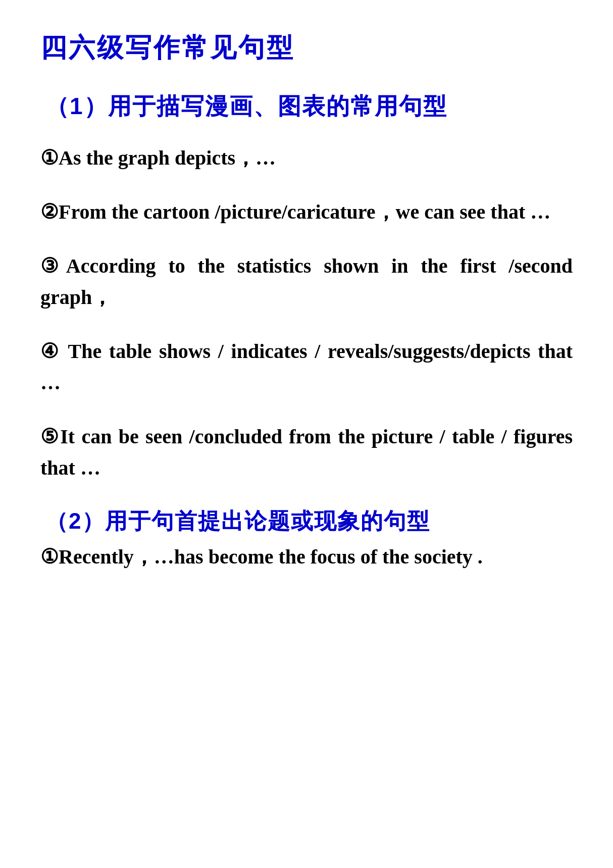 This screenshot has height=868, width=613. What do you see at coordinates (306, 452) in the screenshot?
I see `sentence-item-5: ⑤It can be seen /concluded from the pict…` at bounding box center [306, 452].